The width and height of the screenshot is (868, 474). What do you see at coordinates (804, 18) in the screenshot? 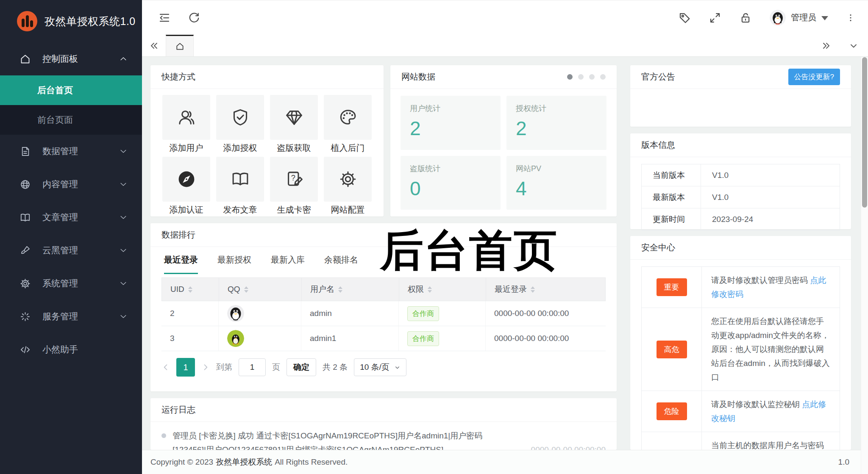
I see `username-label: 管理员` at bounding box center [804, 18].